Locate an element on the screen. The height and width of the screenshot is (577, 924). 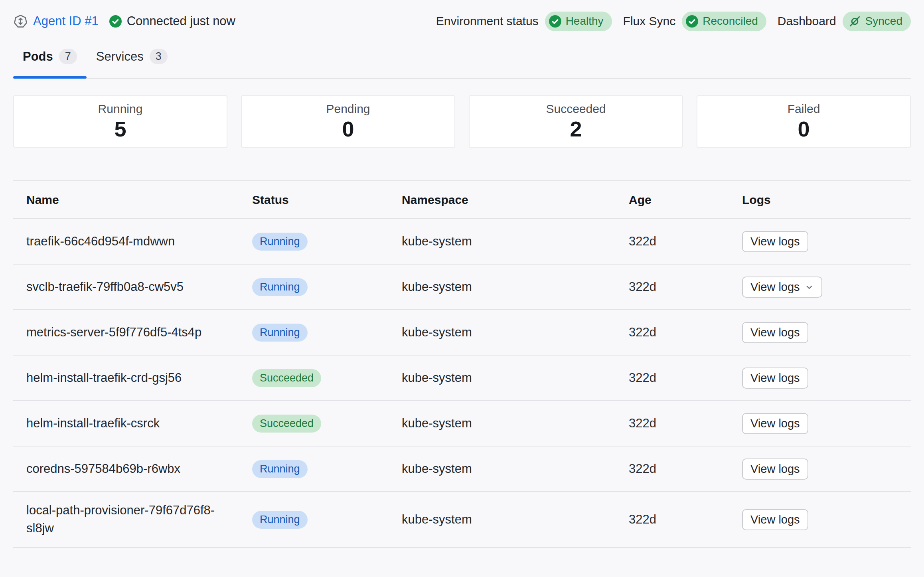
card-succeeded-value: 2 is located at coordinates (576, 129).